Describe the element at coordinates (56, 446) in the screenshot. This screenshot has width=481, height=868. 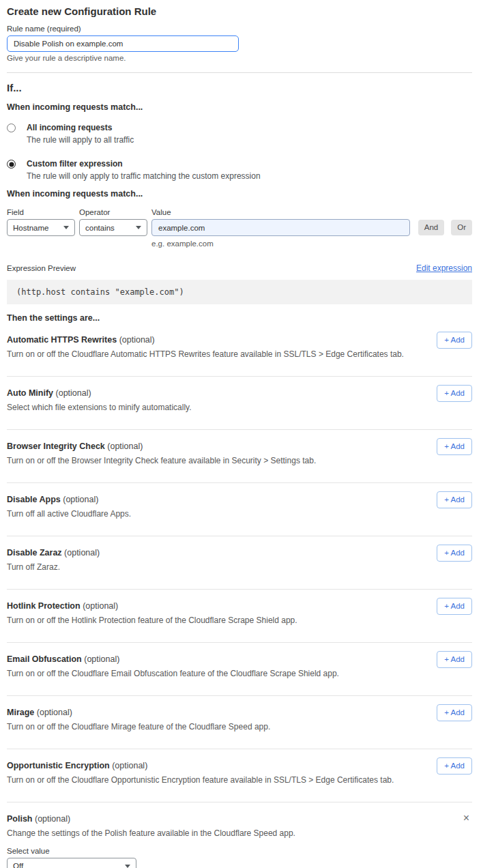
I see `setting-name: Browser Integrity Check` at that location.